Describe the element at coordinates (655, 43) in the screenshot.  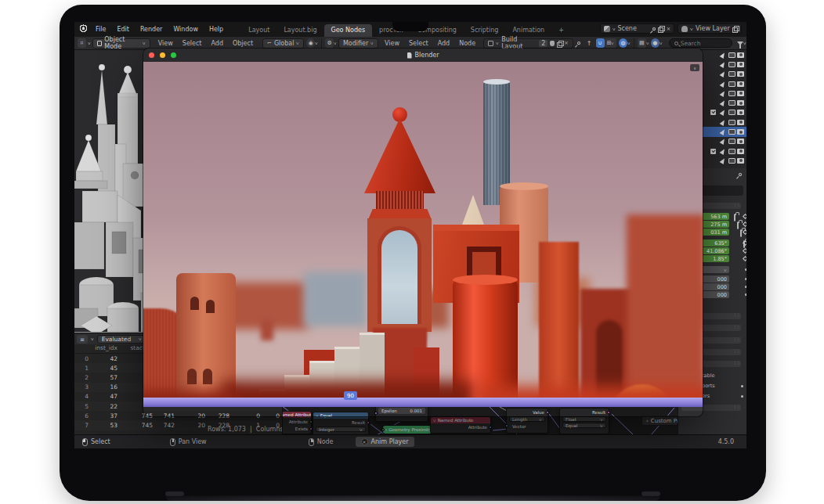
I see `shading-sphere-icon: ●` at that location.